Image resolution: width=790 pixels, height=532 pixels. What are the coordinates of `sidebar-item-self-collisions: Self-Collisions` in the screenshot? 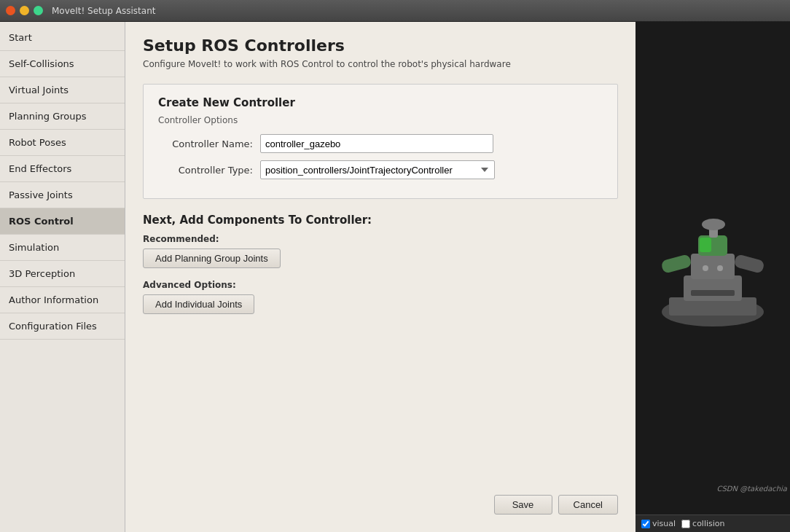 It's located at (63, 64).